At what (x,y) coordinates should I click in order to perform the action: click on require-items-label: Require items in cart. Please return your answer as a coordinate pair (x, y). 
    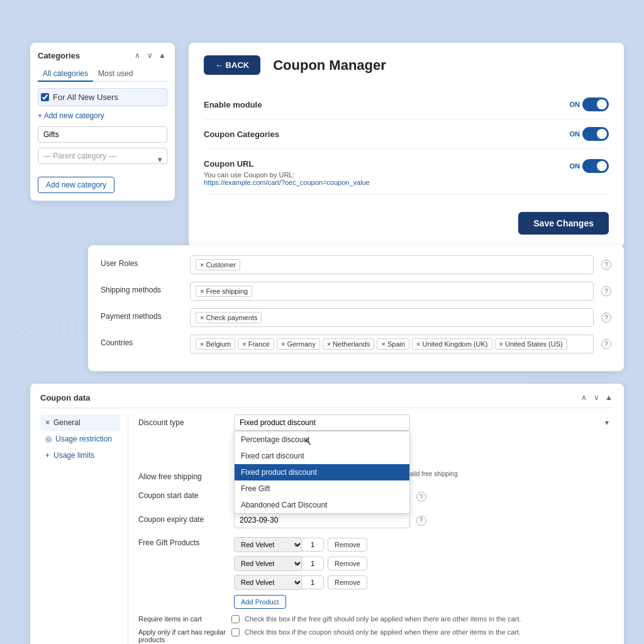
    Looking at the image, I should click on (182, 619).